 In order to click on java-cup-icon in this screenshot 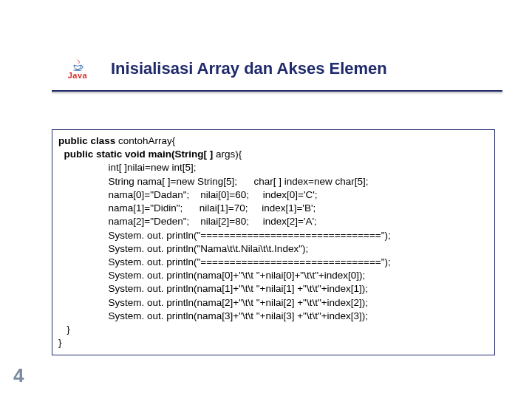, I will do `click(78, 64)`.